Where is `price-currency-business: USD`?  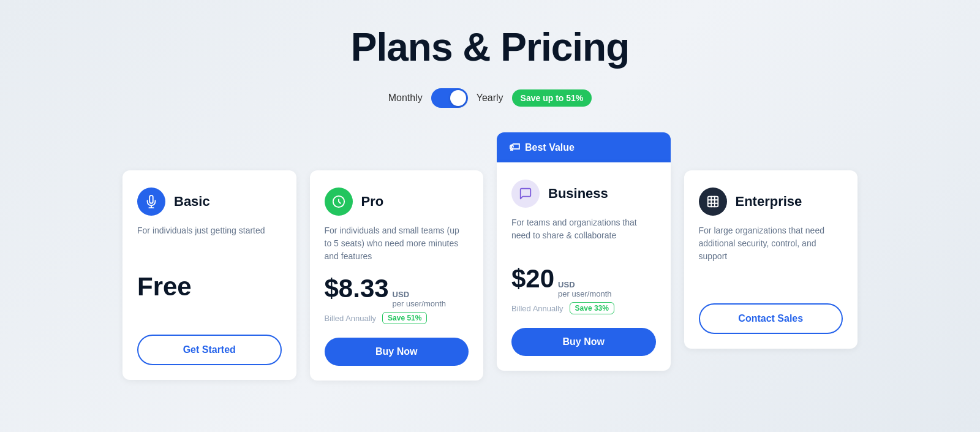 price-currency-business: USD is located at coordinates (584, 284).